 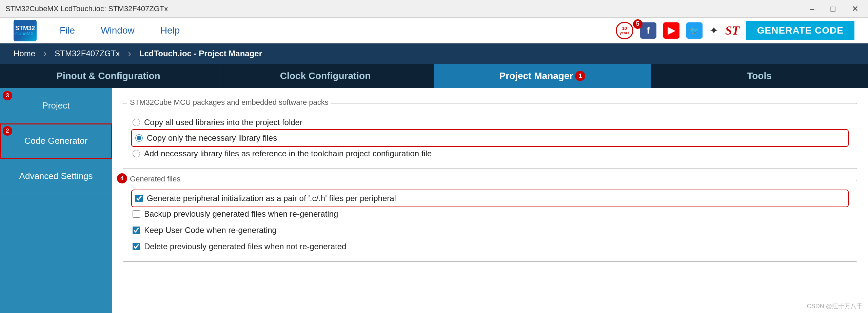 I want to click on tab-project-manager: Project Manager 1, so click(x=542, y=76).